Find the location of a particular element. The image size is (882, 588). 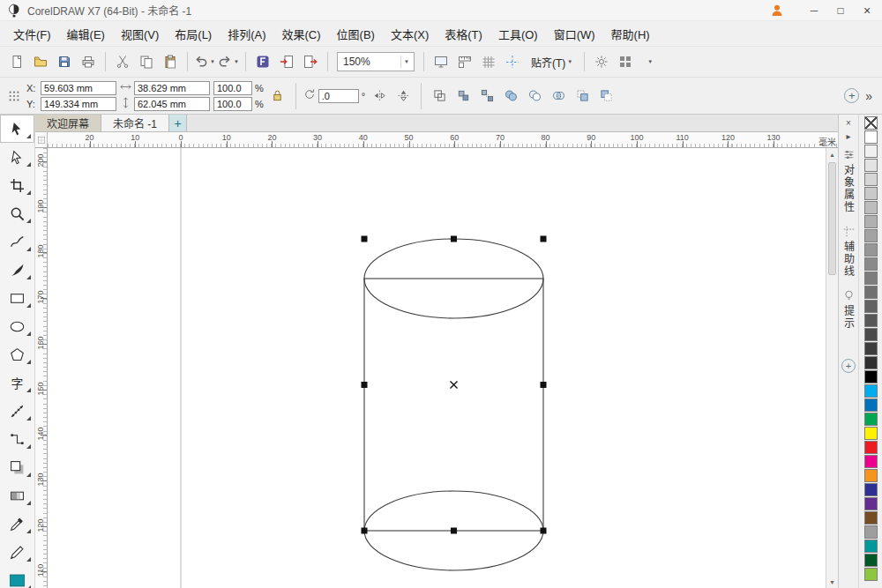

toolbar-overflow-button: ▼ is located at coordinates (649, 62).